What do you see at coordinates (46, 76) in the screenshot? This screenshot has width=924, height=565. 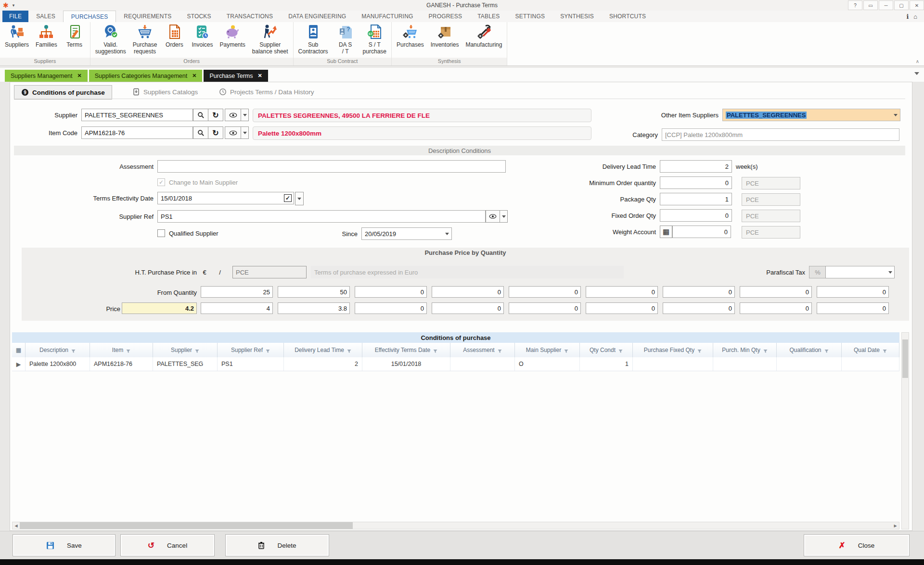 I see `document-tab-suppliers-management: Suppliers Management✕` at bounding box center [46, 76].